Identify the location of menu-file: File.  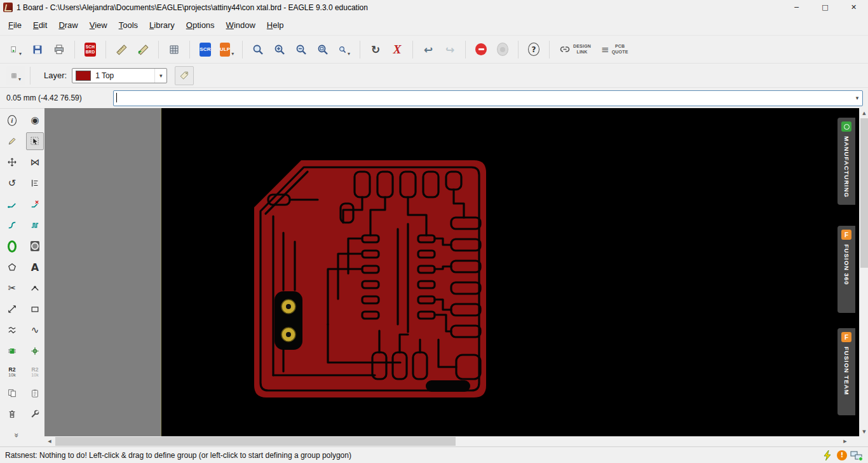
(15, 25).